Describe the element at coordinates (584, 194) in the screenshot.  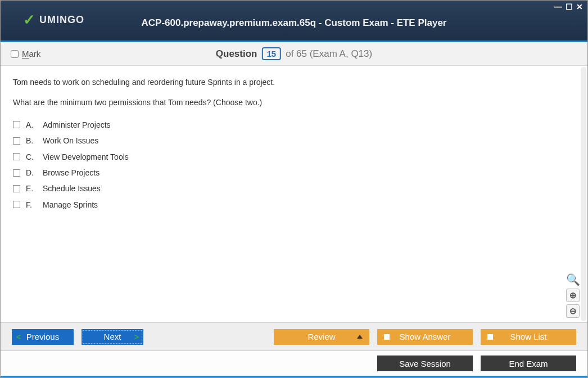
I see `scrollbar` at that location.